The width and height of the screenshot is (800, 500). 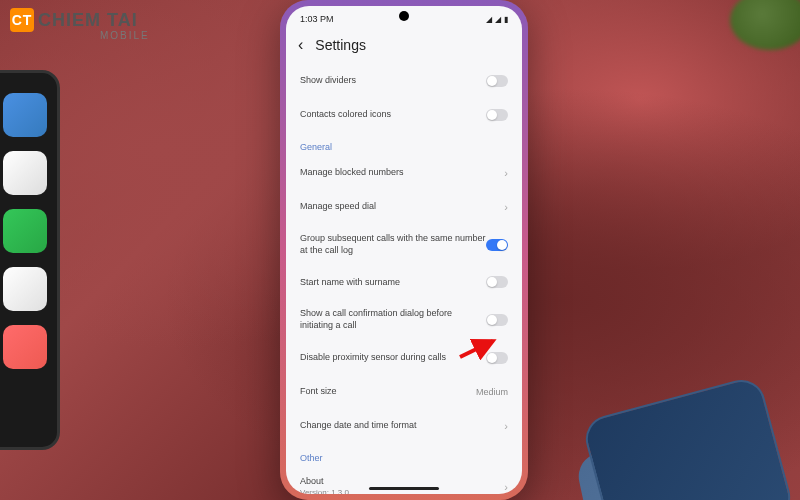 What do you see at coordinates (402, 482) in the screenshot?
I see `about-label: About` at bounding box center [402, 482].